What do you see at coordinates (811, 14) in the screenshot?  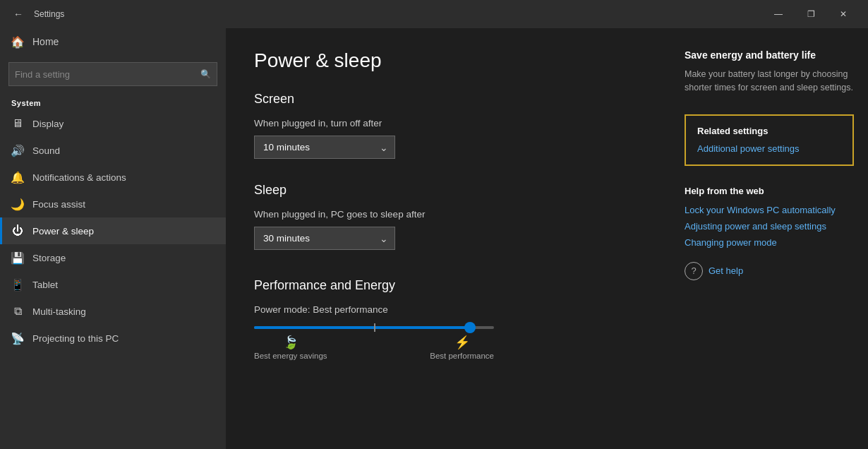 I see `window-controls: — ❐ ✕` at bounding box center [811, 14].